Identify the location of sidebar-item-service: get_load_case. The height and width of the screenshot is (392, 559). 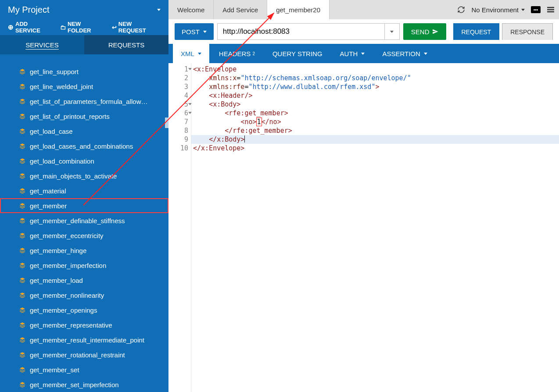
(84, 131).